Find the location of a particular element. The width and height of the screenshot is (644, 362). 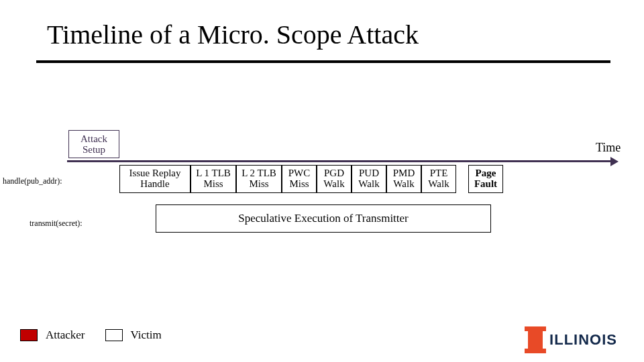

cell-pgd-walk: PGD Walk is located at coordinates (334, 179).